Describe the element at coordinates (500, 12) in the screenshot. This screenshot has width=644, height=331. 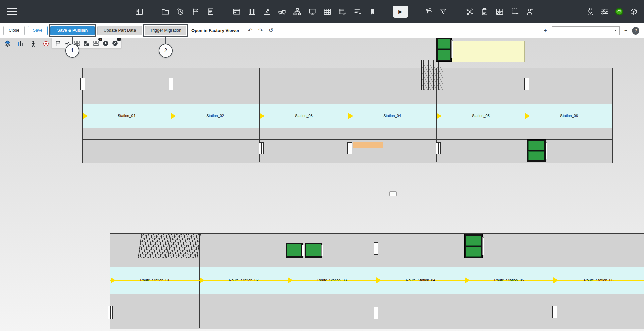
I see `chart-grid-icon` at that location.